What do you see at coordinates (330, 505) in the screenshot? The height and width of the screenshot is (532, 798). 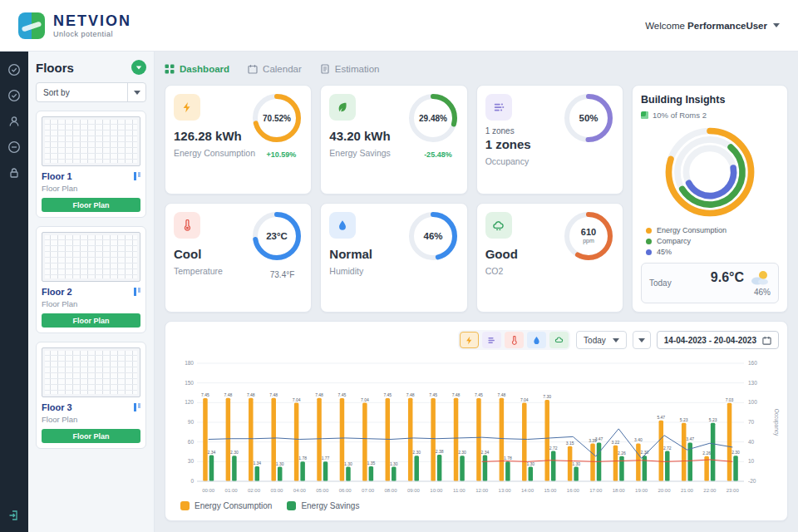 I see `legend-label: Energy Savings` at bounding box center [330, 505].